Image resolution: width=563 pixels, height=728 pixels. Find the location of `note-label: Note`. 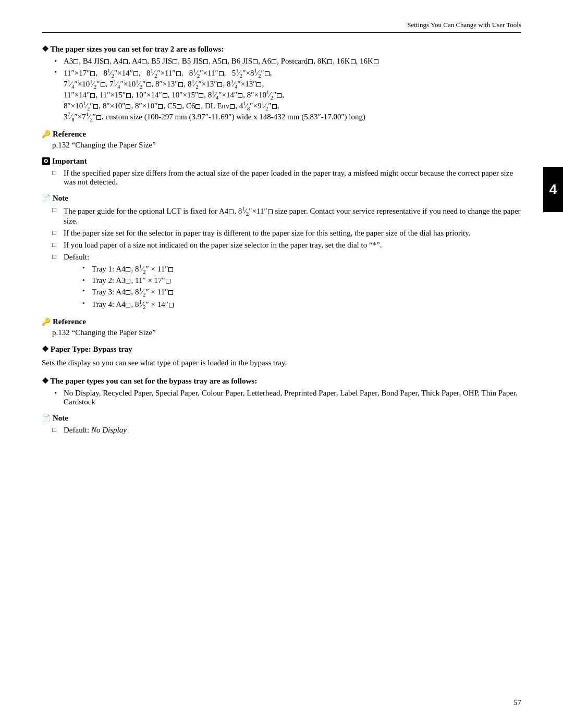

note-label: Note is located at coordinates (60, 198).